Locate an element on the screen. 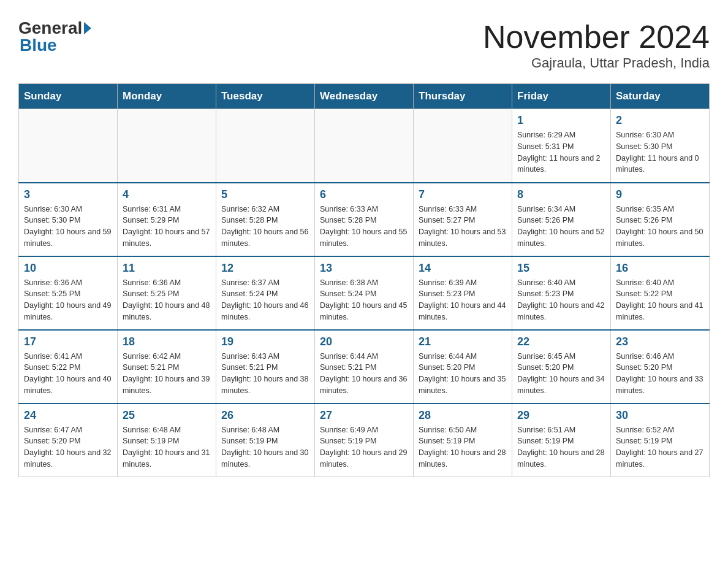  day-number: 12 is located at coordinates (265, 269).